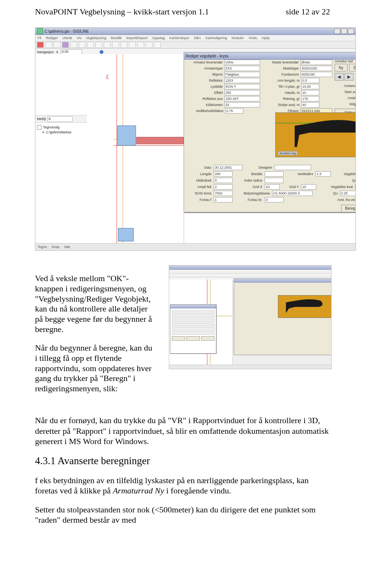 Image resolution: width=365 pixels, height=588 pixels. What do you see at coordinates (341, 68) in the screenshot?
I see `ny-button: Ny` at bounding box center [341, 68].